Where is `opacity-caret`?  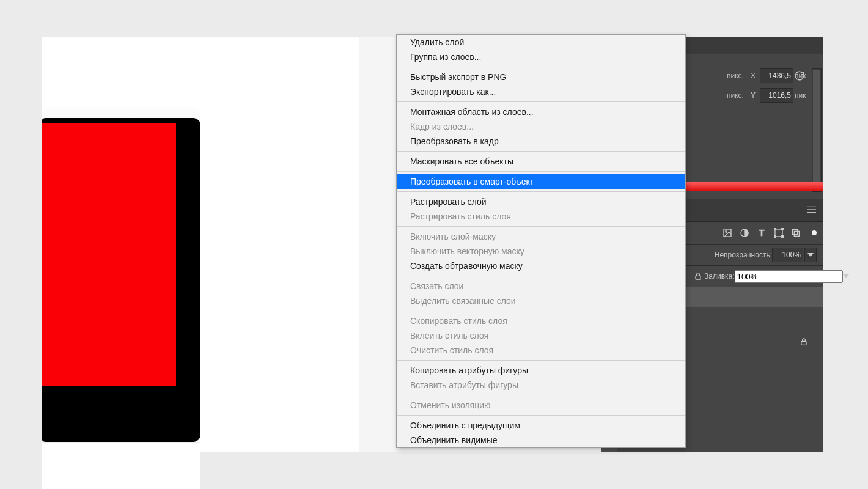 opacity-caret is located at coordinates (811, 255).